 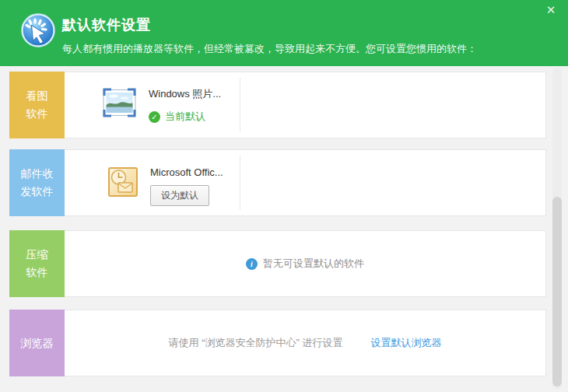 I want to click on page-subtitle: 每人都有惯用的播放器等软件，但经常被篡改，导致用起来不方便。您可设置您惯用的软件…, so click(x=269, y=49).